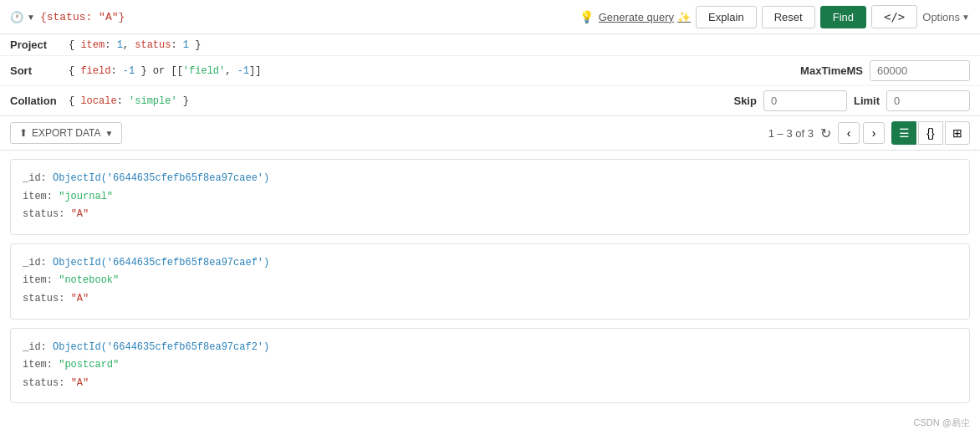  What do you see at coordinates (874, 133) in the screenshot?
I see `next-button: ›` at bounding box center [874, 133].